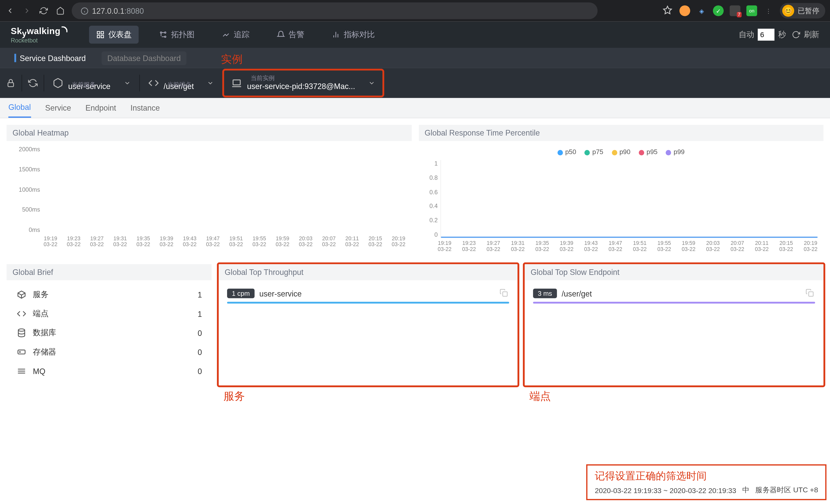  What do you see at coordinates (415, 83) in the screenshot?
I see `selector-bar: 当前服务 user-service 当前端点 /user/get 当前实例 us…` at bounding box center [415, 83].